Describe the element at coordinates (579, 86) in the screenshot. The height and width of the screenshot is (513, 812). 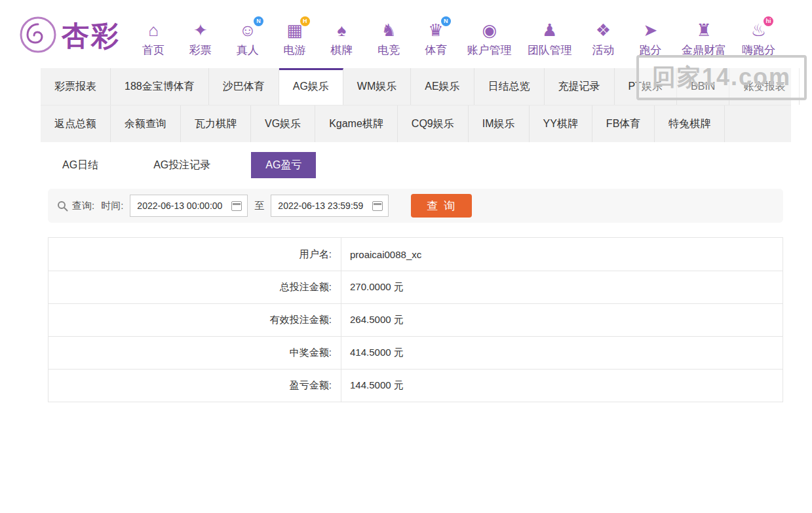
I see `tab-deposit-withdraw-records: 充提记录` at that location.